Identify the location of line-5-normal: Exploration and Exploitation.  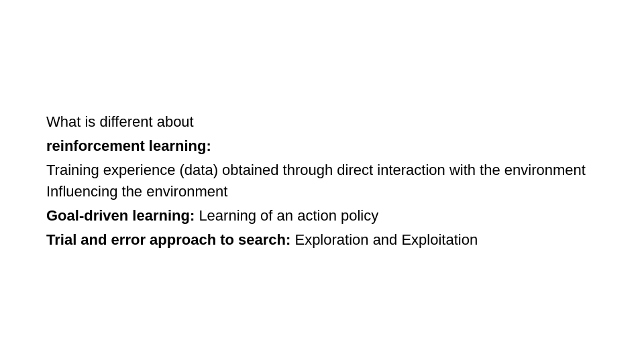
(386, 240).